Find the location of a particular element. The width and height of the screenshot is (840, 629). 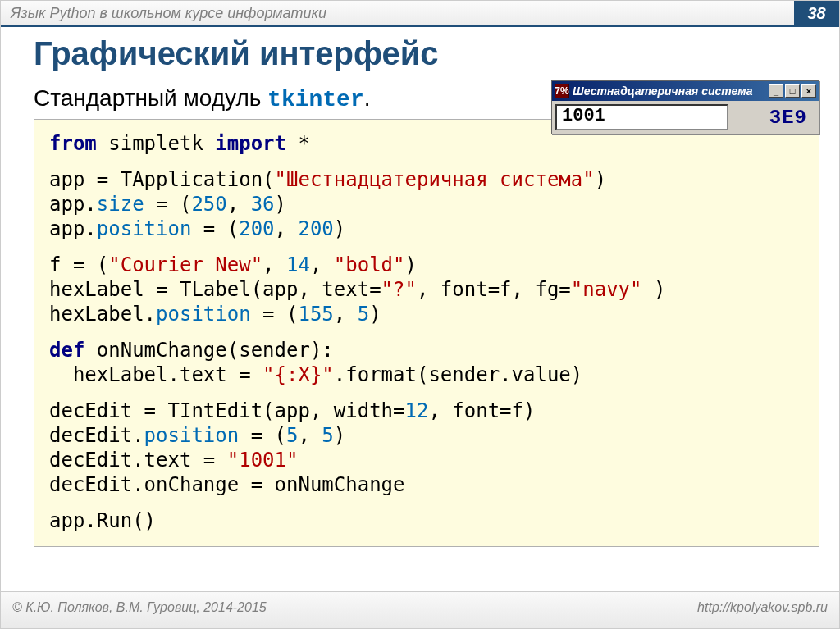

page-number: 38 is located at coordinates (817, 13).